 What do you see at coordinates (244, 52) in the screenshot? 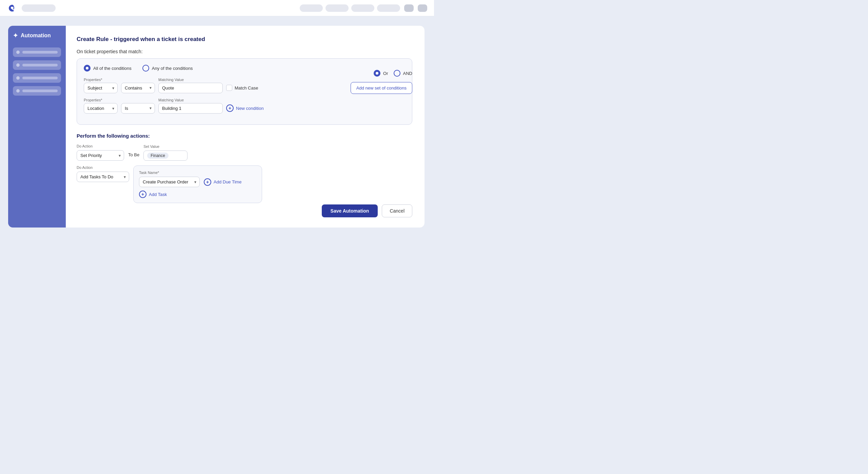
I see `conditions-label: On ticket properties that match:` at bounding box center [244, 52].